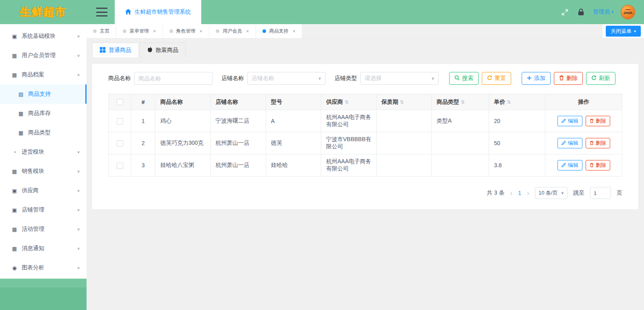 The image size is (644, 310). I want to click on tab-label: 商品支持, so click(279, 31).